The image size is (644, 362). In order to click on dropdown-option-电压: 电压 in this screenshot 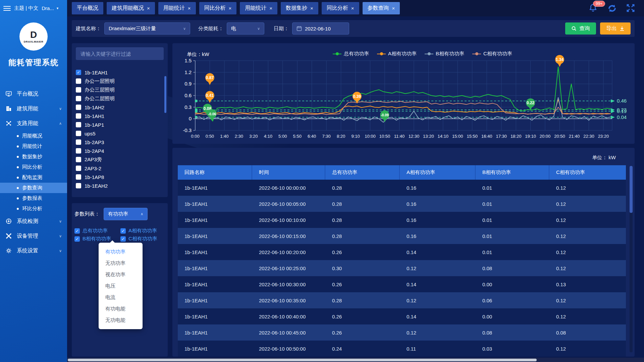, I will do `click(121, 286)`.